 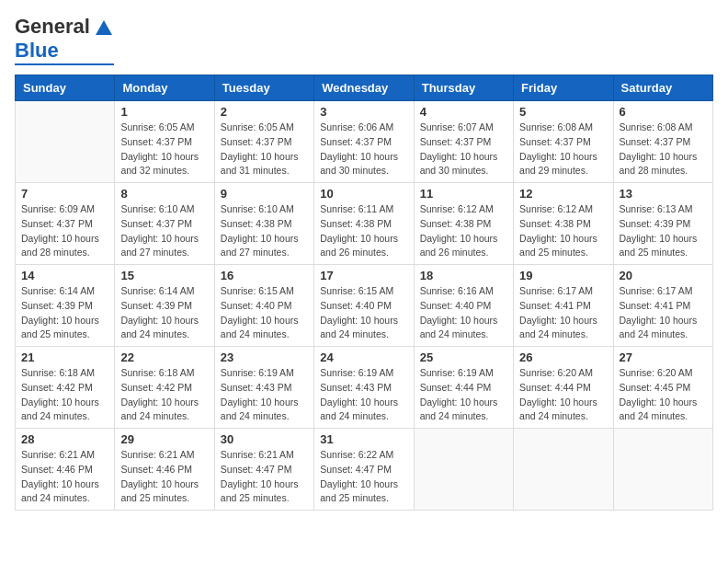 What do you see at coordinates (64, 40) in the screenshot?
I see `logo: General Blue` at bounding box center [64, 40].